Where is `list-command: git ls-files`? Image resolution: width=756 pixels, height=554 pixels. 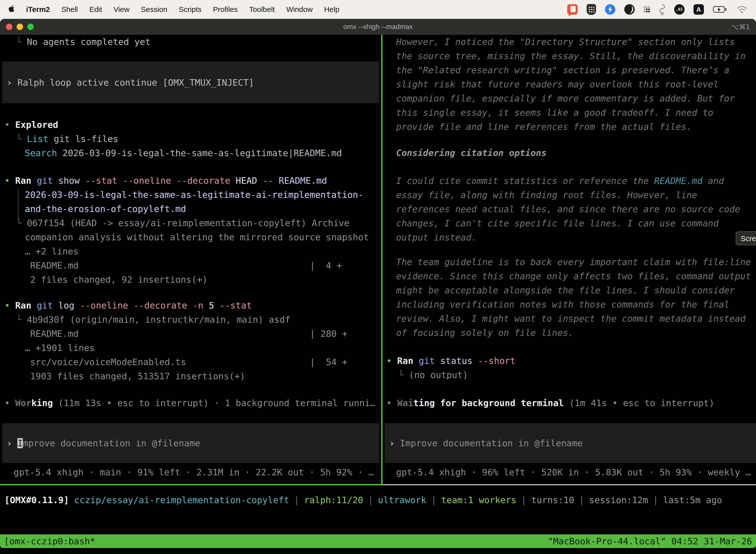 list-command: git ls-files is located at coordinates (83, 139).